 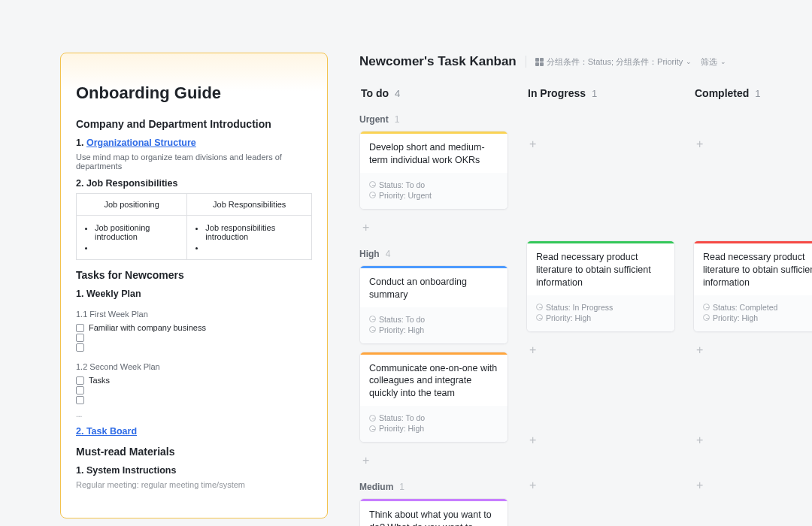 I want to click on item-org-structure: 1. Organizational Structure, so click(x=194, y=143).